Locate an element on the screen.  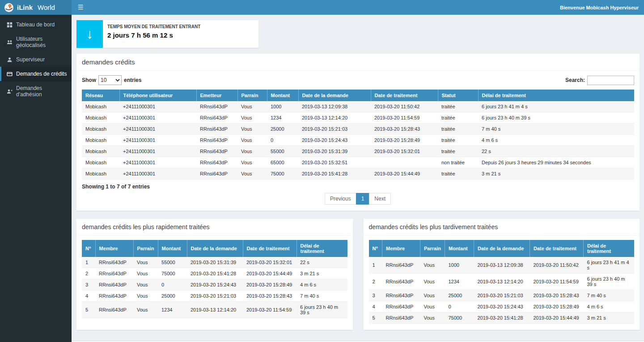
page-length-select: 10 is located at coordinates (110, 80).